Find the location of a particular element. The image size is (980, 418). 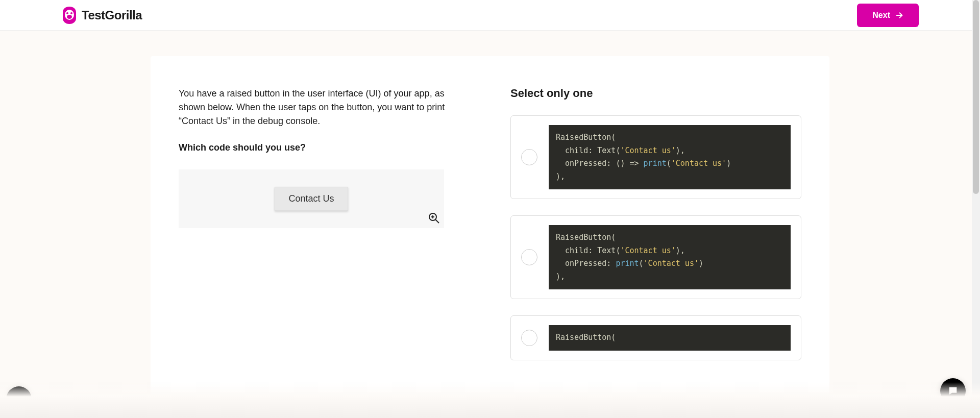

question-image: Contact Us is located at coordinates (311, 199).